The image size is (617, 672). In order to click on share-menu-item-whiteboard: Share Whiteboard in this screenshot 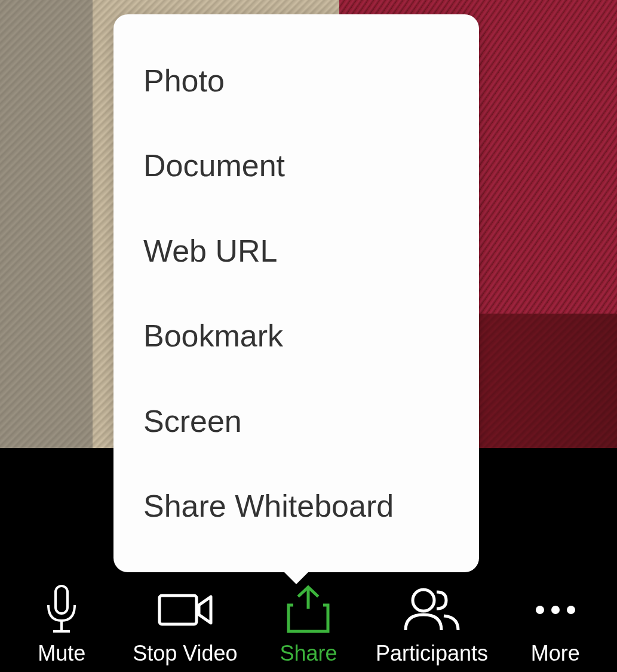, I will do `click(296, 506)`.